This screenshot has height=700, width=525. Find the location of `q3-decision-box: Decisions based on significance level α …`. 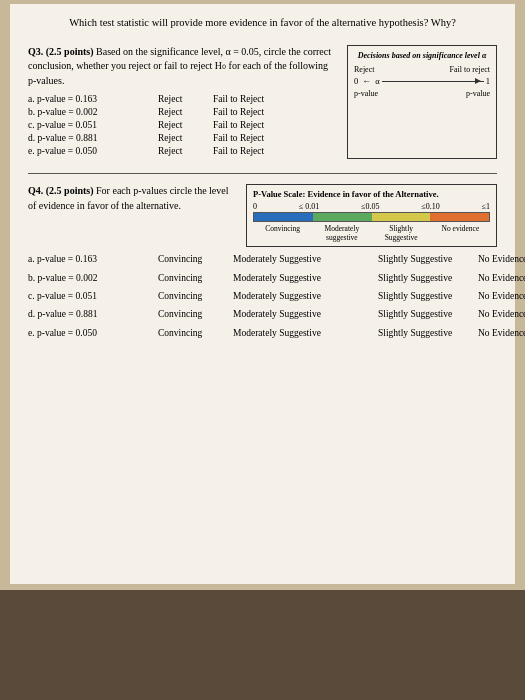

q3-decision-box: Decisions based on significance level α … is located at coordinates (422, 102).